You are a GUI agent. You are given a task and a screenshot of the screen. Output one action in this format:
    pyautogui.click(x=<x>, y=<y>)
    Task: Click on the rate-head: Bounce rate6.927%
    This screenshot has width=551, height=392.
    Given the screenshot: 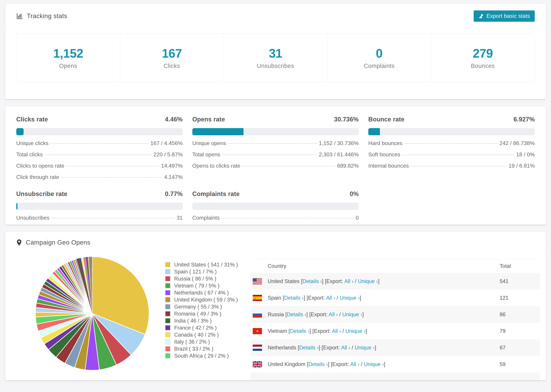 What is the action you would take?
    pyautogui.click(x=452, y=119)
    